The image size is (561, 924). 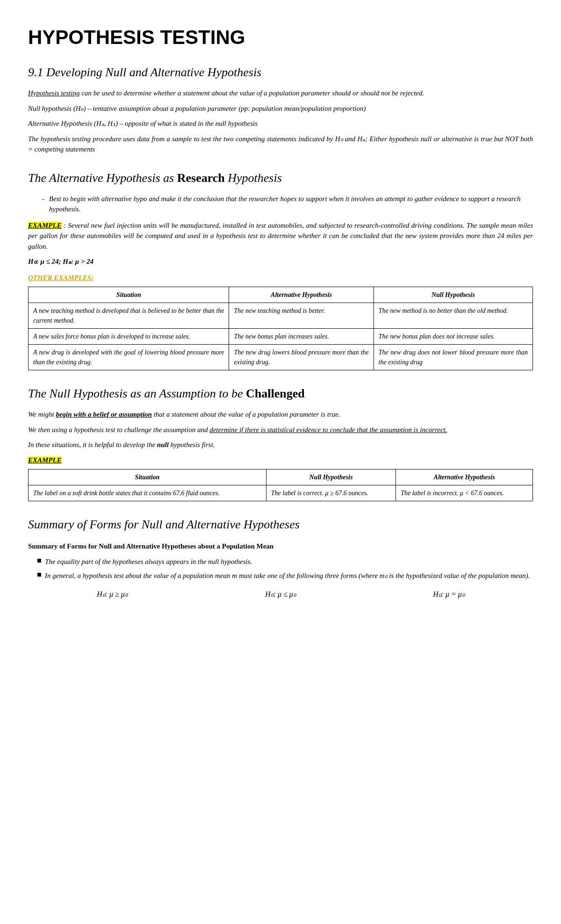 I want to click on section2-formula: H₀: μ ≤ 24; Hₐ: μ > 24, so click(x=280, y=262).